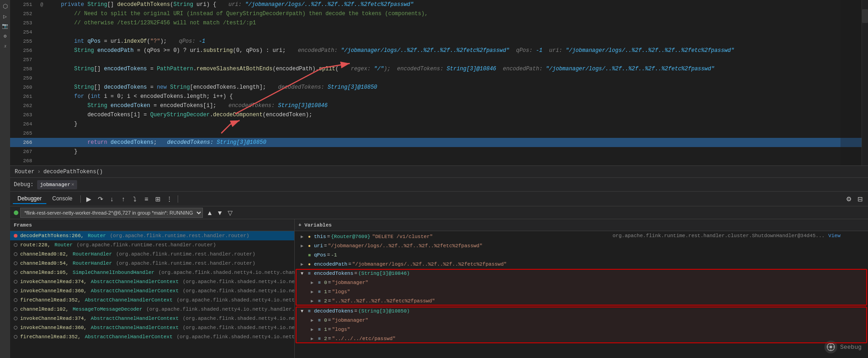 This screenshot has width=868, height=358. I want to click on list-item: ▶ ● uri = "/jobmanager/logs/..%2f..%2f..…, so click(581, 246).